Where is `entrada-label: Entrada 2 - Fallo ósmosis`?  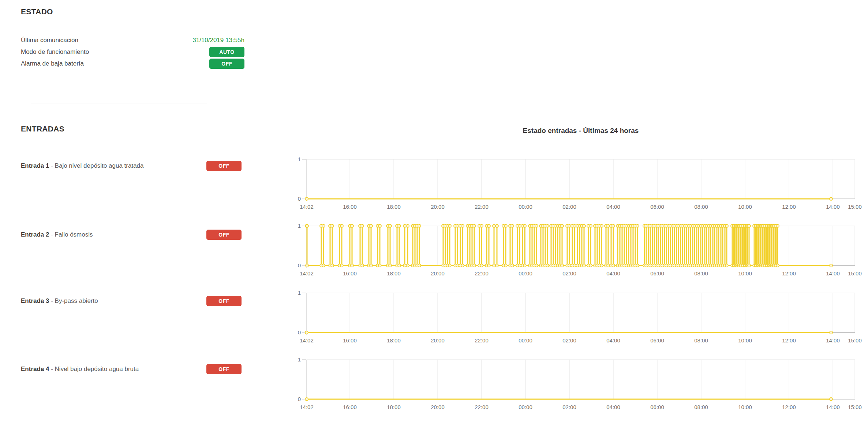
entrada-label: Entrada 2 - Fallo ósmosis is located at coordinates (89, 235).